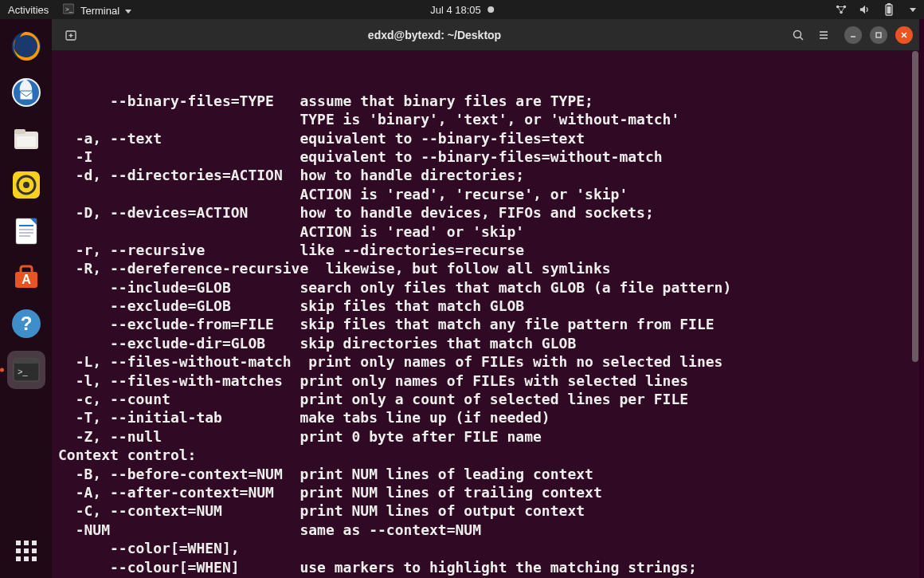 The image size is (924, 578). I want to click on close-button, so click(904, 35).